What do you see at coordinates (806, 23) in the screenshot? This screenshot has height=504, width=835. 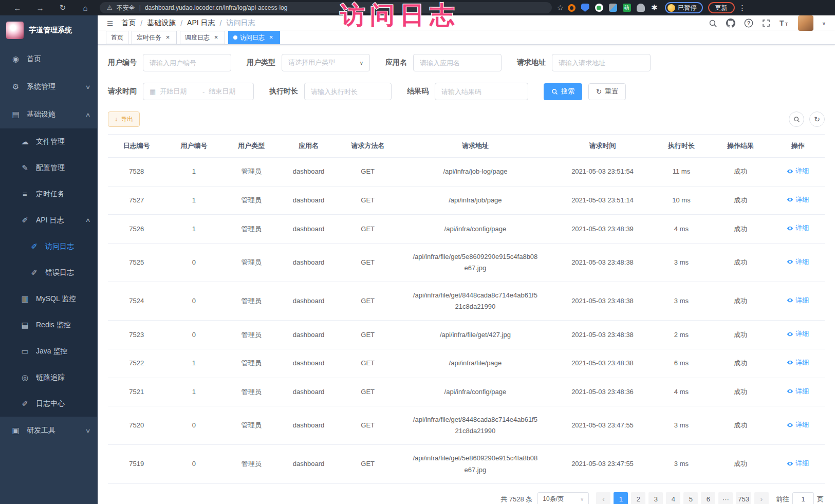 I see `user-avatar` at bounding box center [806, 23].